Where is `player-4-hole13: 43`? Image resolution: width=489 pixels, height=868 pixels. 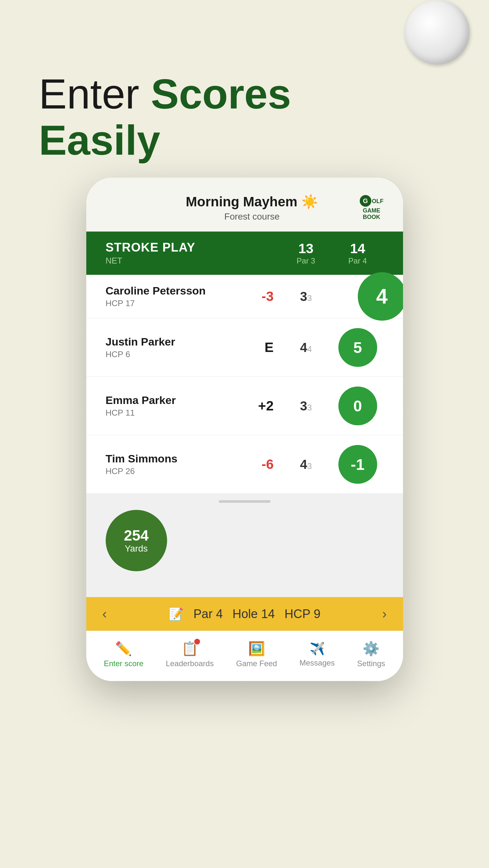 player-4-hole13: 43 is located at coordinates (306, 464).